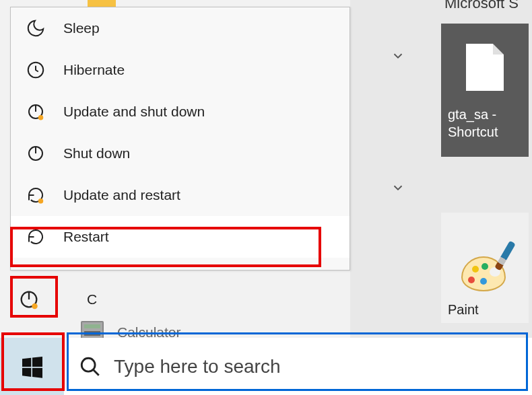 The image size is (532, 395). What do you see at coordinates (81, 28) in the screenshot?
I see `sleep-label: Sleep` at bounding box center [81, 28].